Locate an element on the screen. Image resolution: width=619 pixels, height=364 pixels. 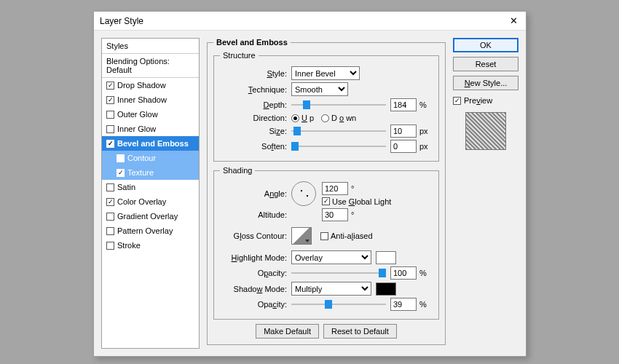
gloss-contour-picker is located at coordinates (301, 236).